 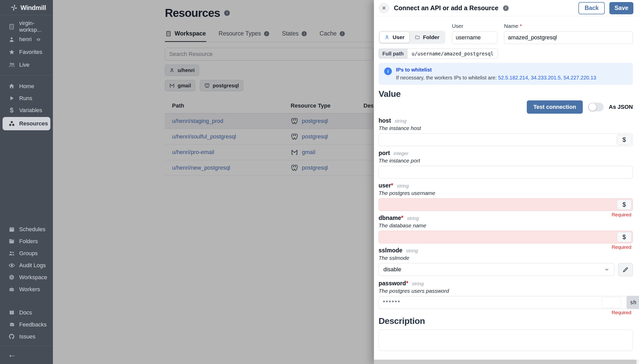 What do you see at coordinates (427, 37) in the screenshot?
I see `owner-kind-folder: Folder` at bounding box center [427, 37].